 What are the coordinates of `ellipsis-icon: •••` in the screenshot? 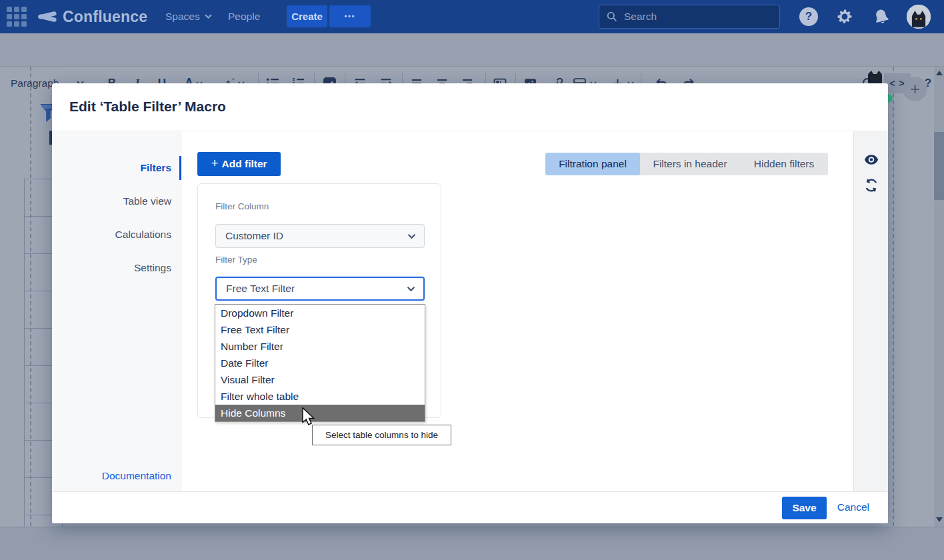 It's located at (351, 16).